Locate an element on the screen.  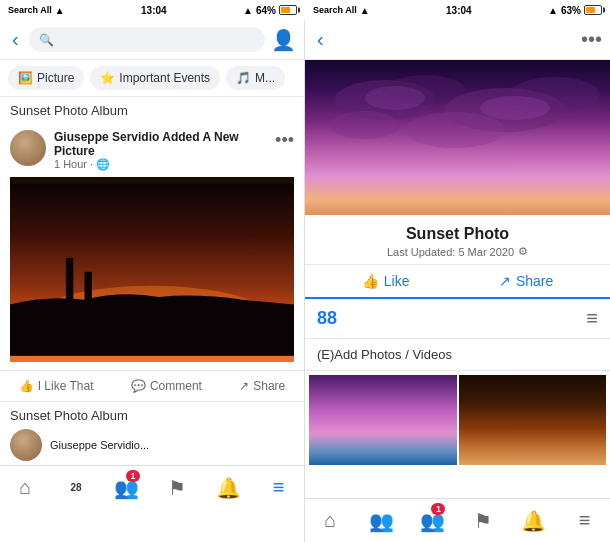
post-action-bar: 👍 I Like That 💬 Comment ↗ Share is located at coordinates (152, 386).